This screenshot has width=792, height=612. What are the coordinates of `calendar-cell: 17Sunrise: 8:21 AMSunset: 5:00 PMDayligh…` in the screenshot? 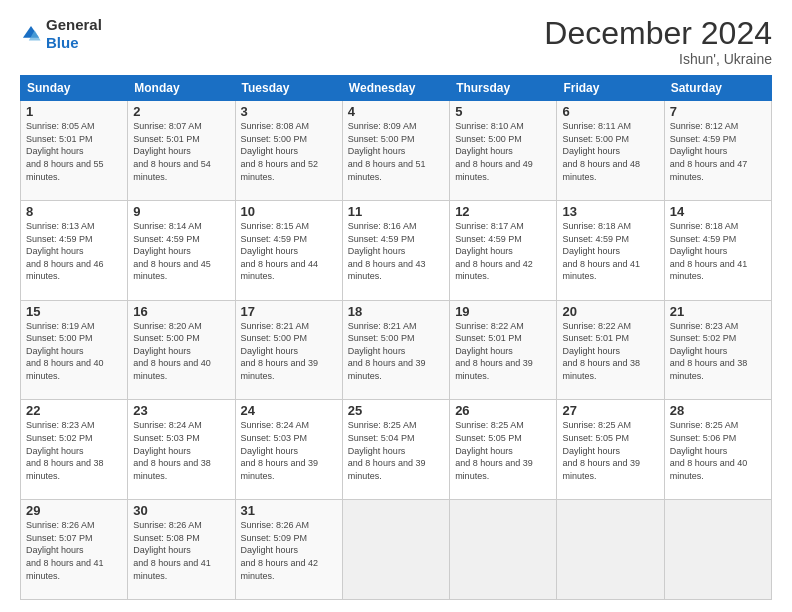 It's located at (288, 350).